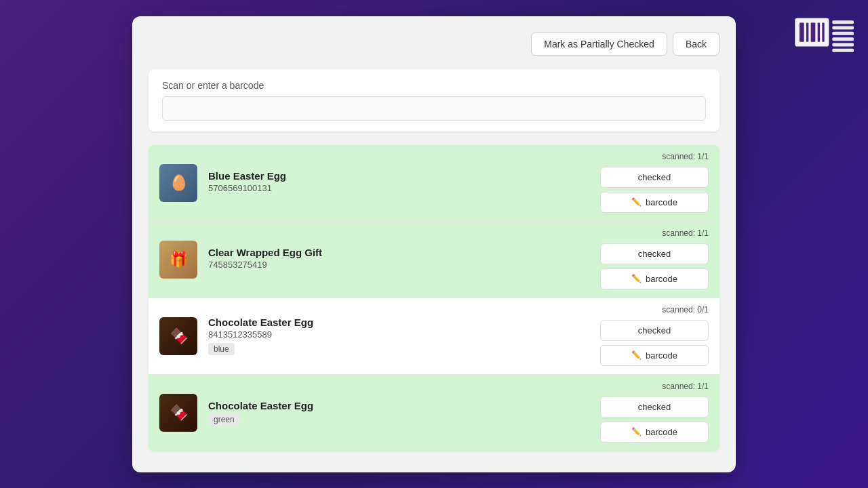 Image resolution: width=868 pixels, height=488 pixels. What do you see at coordinates (654, 253) in the screenshot?
I see `checked-button-clear-wrapped-egg-gift: checked` at bounding box center [654, 253].